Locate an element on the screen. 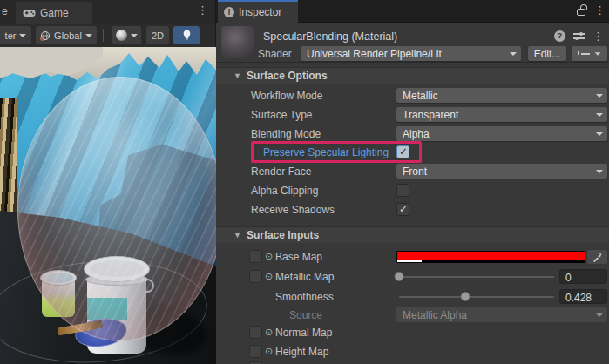  height-map-texture-slot is located at coordinates (256, 352).